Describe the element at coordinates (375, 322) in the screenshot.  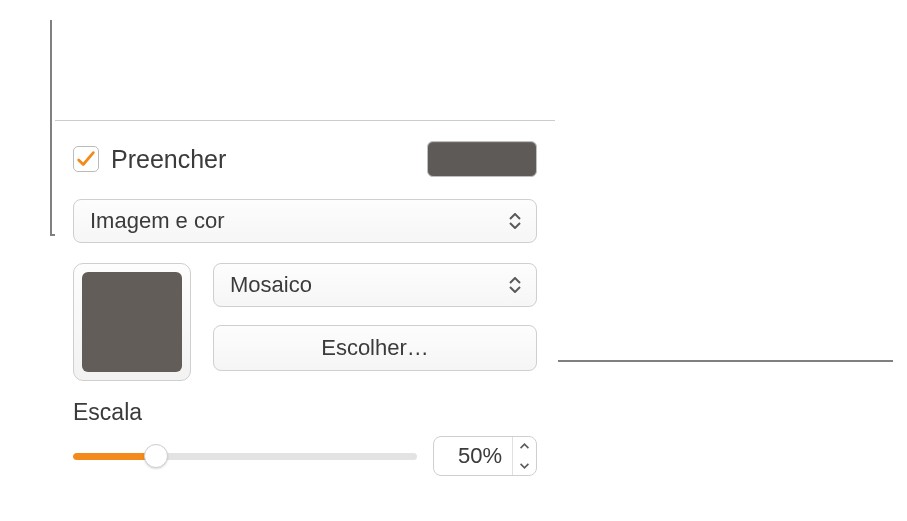
I see `fill-image-controls: Mosaico Escolher…` at that location.